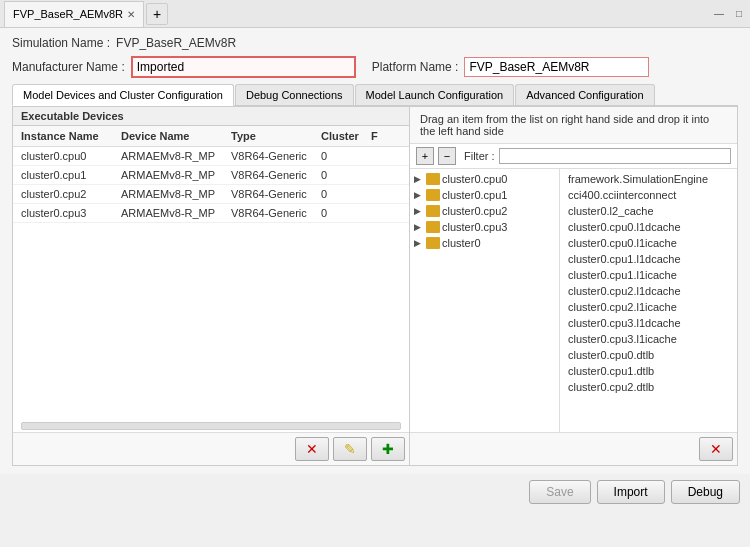  I want to click on tree-item: ▶ cluster0.cpu0, so click(484, 179).